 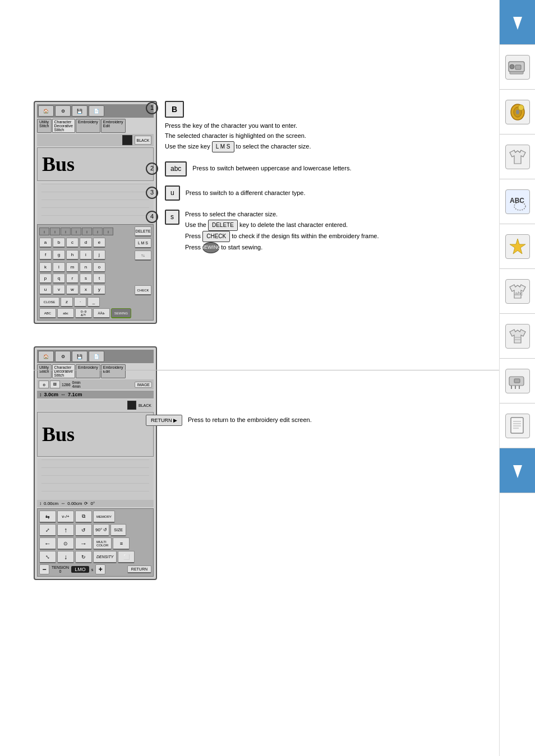 I want to click on key-a: a, so click(x=45, y=243).